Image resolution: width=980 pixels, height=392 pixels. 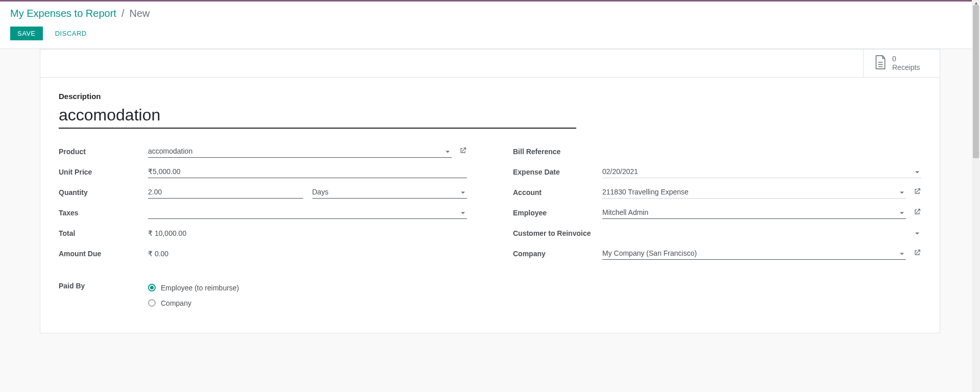 What do you see at coordinates (71, 34) in the screenshot?
I see `discard-button: DISCARD` at bounding box center [71, 34].